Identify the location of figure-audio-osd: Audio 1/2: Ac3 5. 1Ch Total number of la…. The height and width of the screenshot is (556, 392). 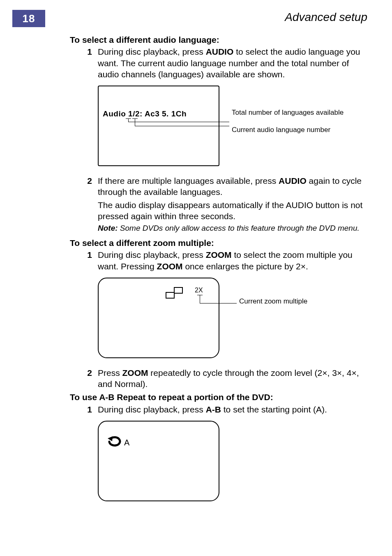
(233, 127).